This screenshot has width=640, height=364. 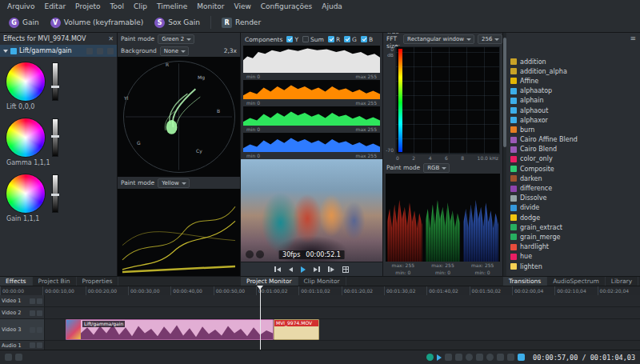 I want to click on track-lane-audio1, so click(x=342, y=346).